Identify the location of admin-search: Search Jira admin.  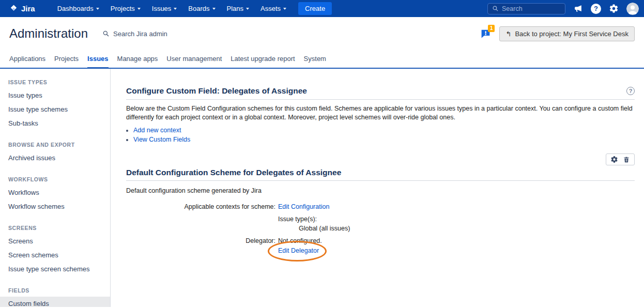
(135, 34).